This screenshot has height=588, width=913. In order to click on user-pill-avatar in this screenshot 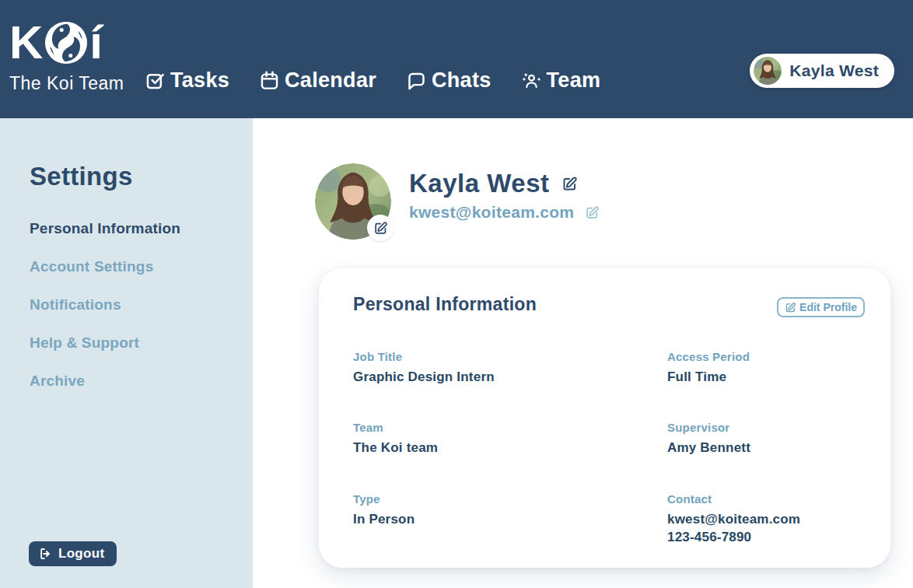, I will do `click(768, 71)`.